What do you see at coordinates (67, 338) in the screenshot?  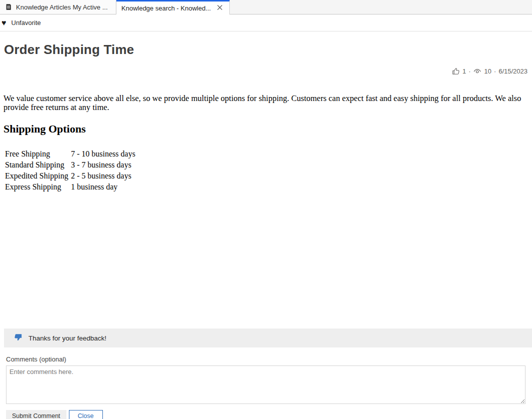 I see `feedback-message: Thanks for your feedback!` at bounding box center [67, 338].